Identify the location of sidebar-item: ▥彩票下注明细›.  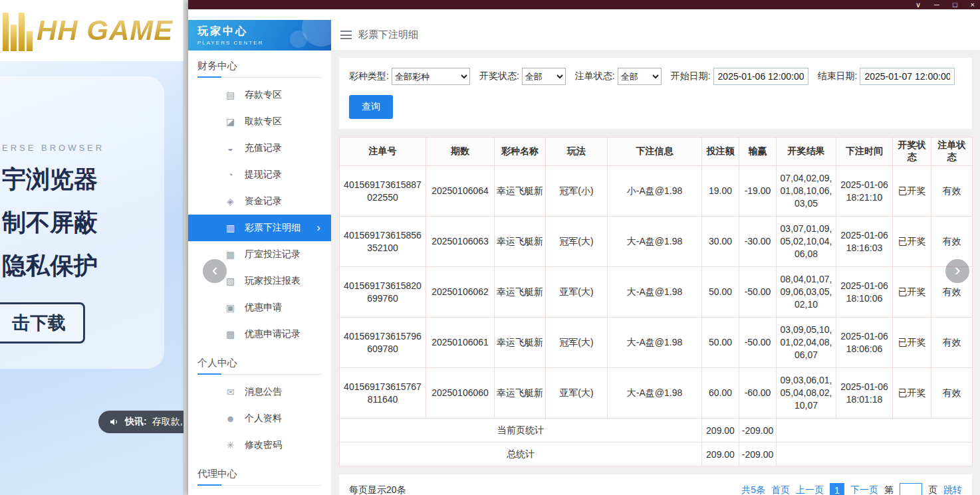
(259, 228).